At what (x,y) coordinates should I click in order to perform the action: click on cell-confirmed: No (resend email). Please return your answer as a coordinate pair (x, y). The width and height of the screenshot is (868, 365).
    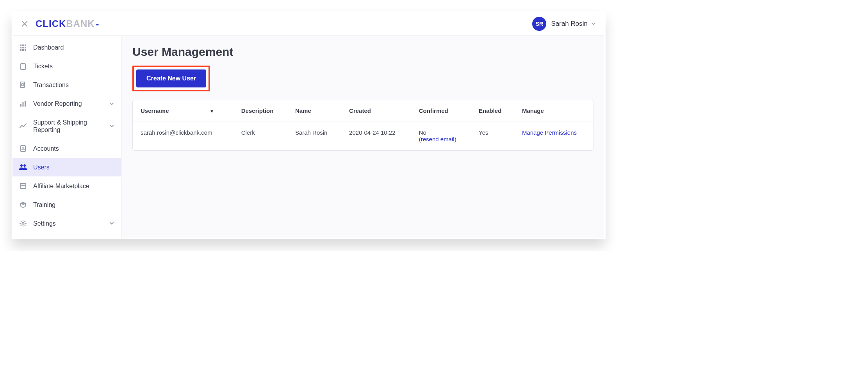
    Looking at the image, I should click on (441, 136).